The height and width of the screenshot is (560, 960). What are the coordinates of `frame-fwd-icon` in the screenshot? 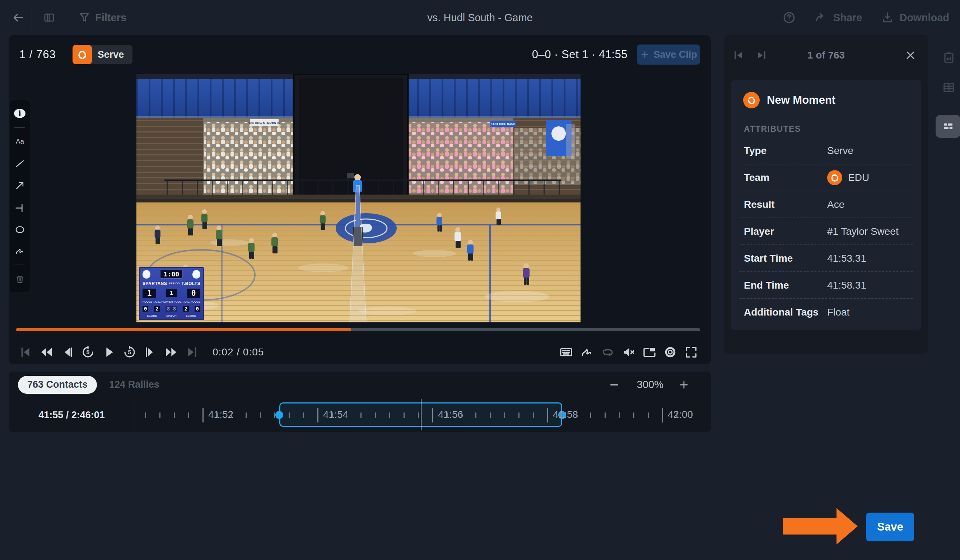 It's located at (150, 352).